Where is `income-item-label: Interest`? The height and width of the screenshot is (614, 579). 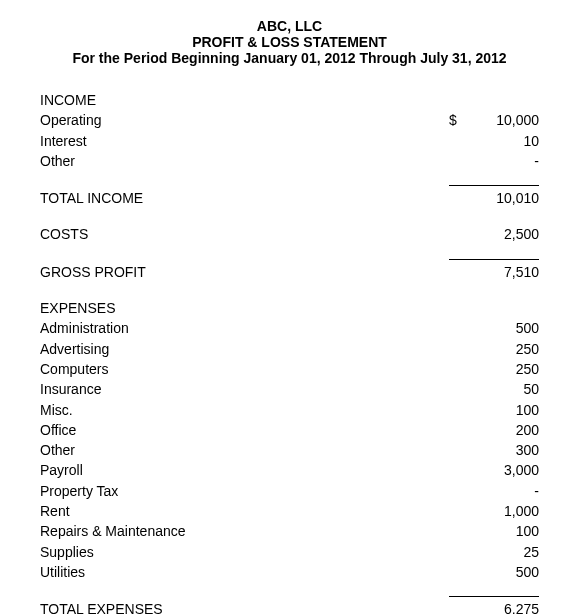
income-item-label: Interest is located at coordinates (244, 141).